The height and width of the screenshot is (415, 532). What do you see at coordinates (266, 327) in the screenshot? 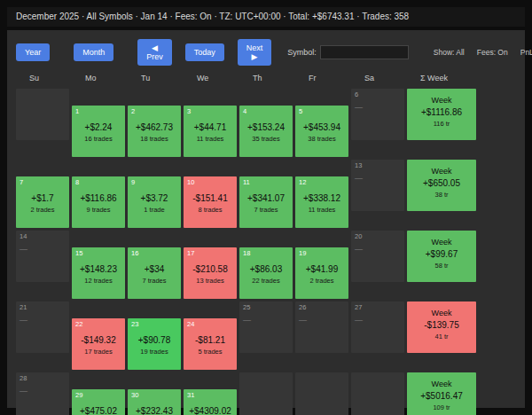
I see `day-cell-25: 25—` at bounding box center [266, 327].